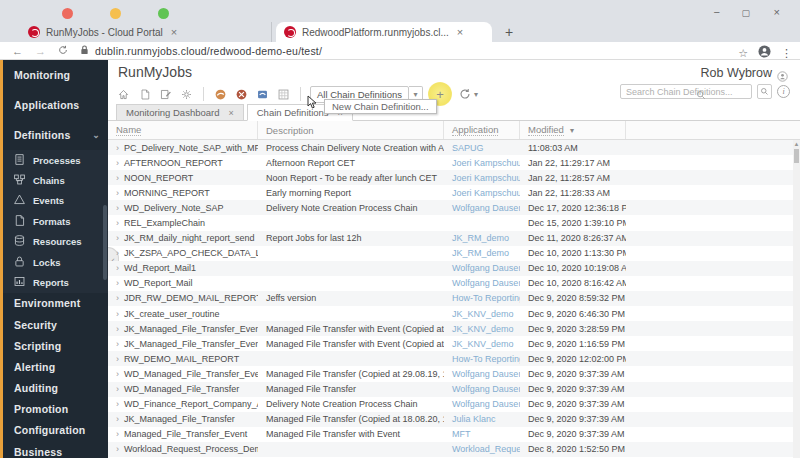  I want to click on table-row: ›RW_DEMO_MAIL_REPORT How-To Reporting De…, so click(450, 358).